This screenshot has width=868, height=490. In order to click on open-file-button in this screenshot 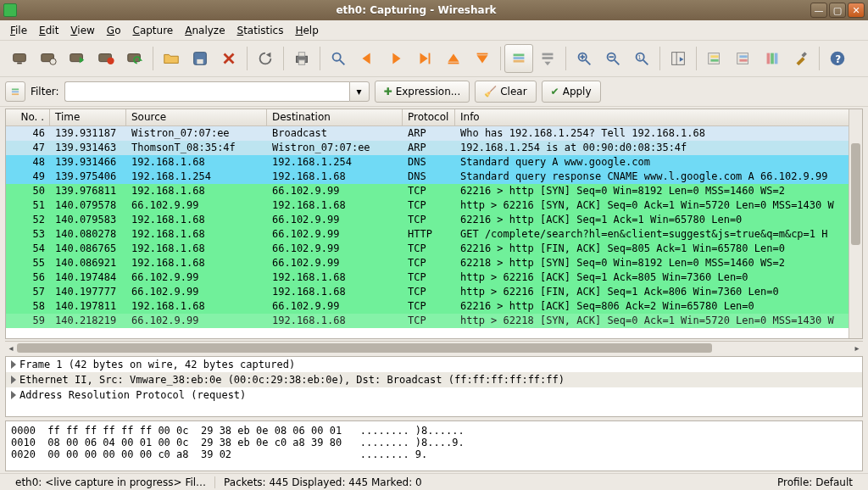, I will do `click(171, 58)`.